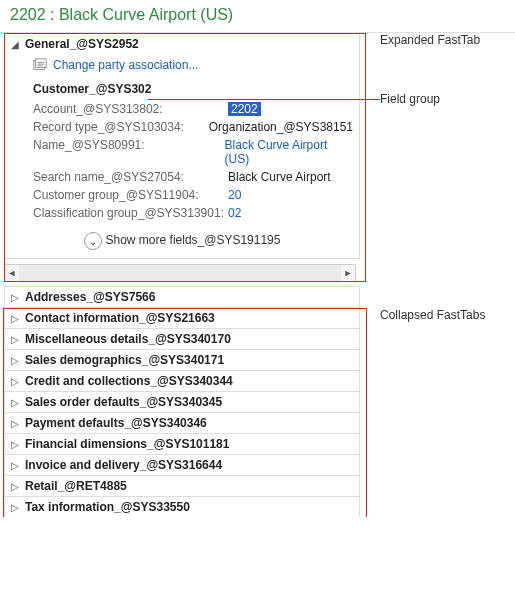 This screenshot has height=598, width=515. What do you see at coordinates (182, 381) in the screenshot?
I see `fasttab-header: ▷Credit and collections_@SYS340344` at bounding box center [182, 381].